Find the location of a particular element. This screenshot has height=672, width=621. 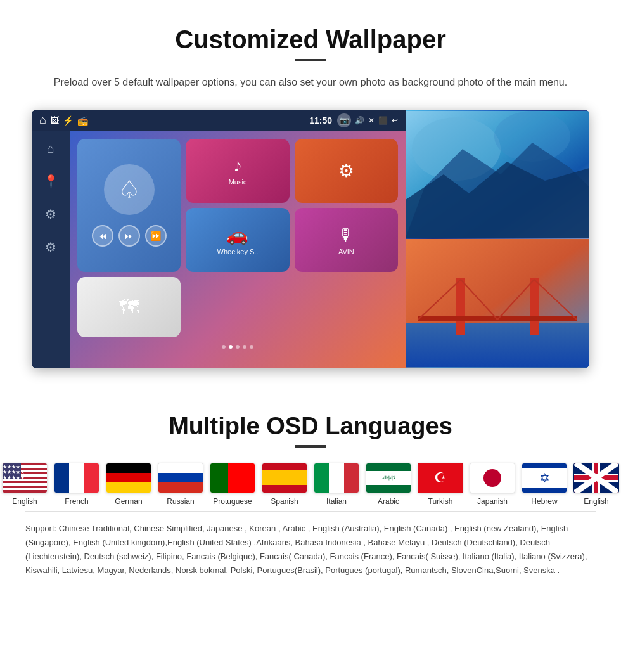

flag-item-japanese: Japanish is located at coordinates (492, 484).